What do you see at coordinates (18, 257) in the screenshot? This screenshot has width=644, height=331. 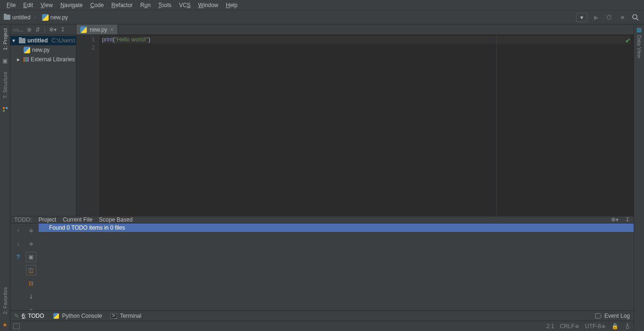 I see `todo-help-icon: ?` at bounding box center [18, 257].